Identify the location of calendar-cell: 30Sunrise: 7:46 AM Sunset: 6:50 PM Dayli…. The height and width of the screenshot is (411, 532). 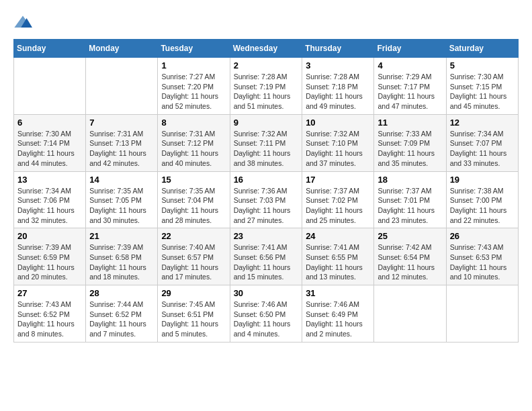
(266, 314).